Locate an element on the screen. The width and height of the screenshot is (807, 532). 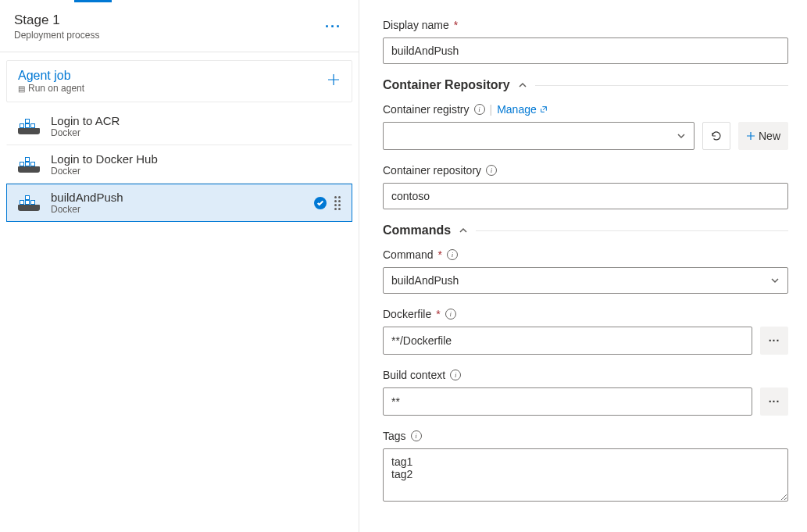
add-task-button is located at coordinates (334, 81).